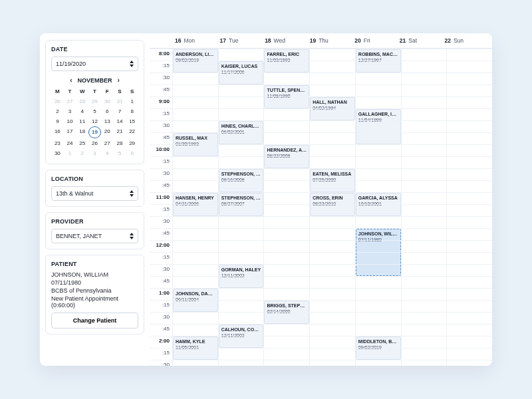 This screenshot has height=399, width=532. Describe the element at coordinates (332, 174) in the screenshot. I see `calendar-slot: EATEN, MELISSA07/25/2000` at that location.